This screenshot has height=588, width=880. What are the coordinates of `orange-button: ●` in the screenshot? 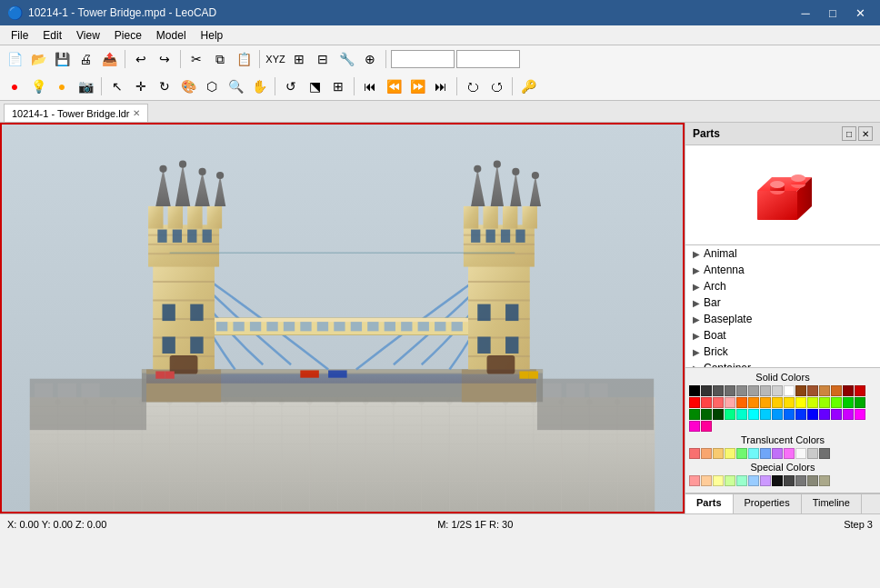 It's located at (62, 86).